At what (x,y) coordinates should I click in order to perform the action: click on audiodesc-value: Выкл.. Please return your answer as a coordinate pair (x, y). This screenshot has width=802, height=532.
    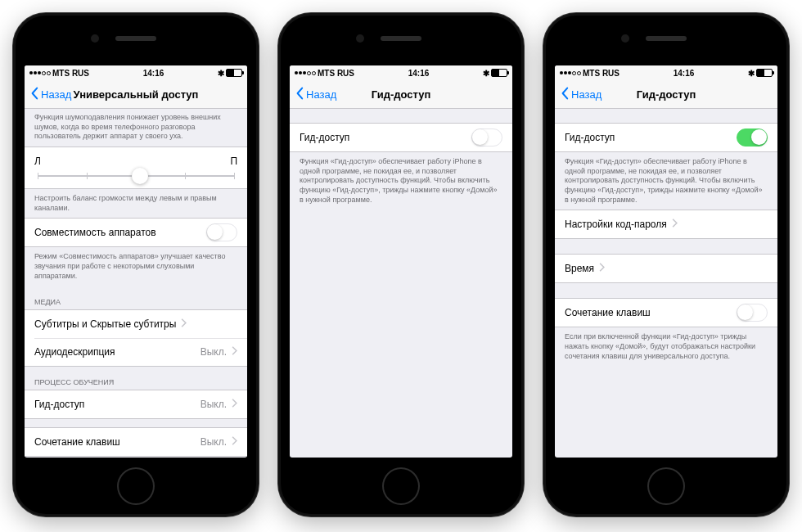
    Looking at the image, I should click on (214, 352).